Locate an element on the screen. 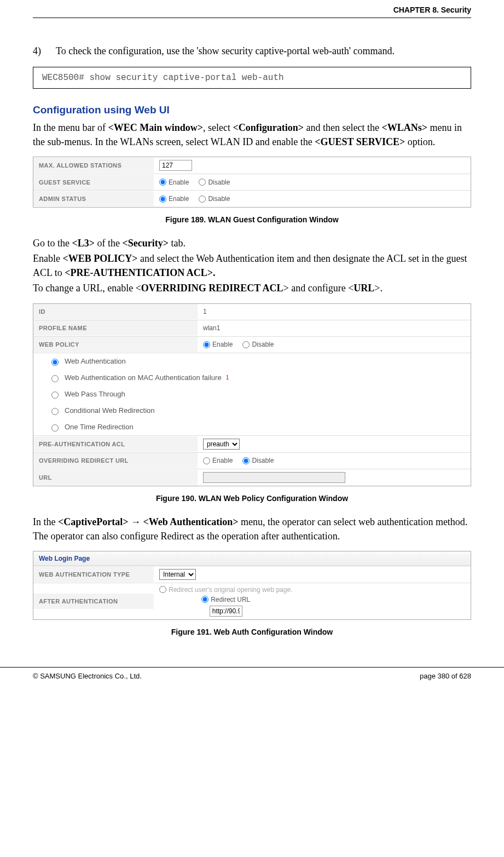 The width and height of the screenshot is (504, 857). text-bold: <WLANs> is located at coordinates (404, 128).